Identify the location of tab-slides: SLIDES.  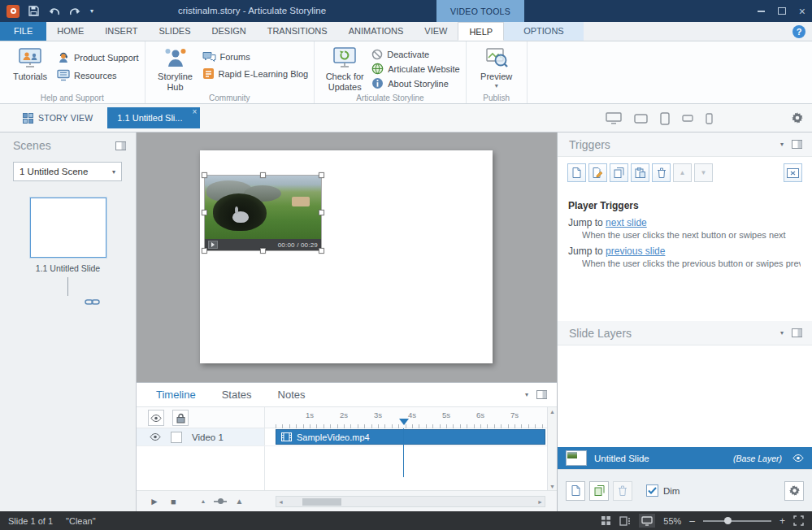
(174, 31).